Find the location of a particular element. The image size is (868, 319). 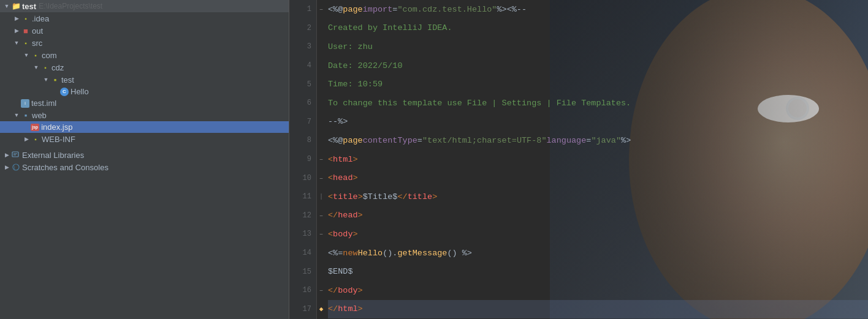

code-line-2: Created by IntelliJ IDEA. is located at coordinates (598, 28).